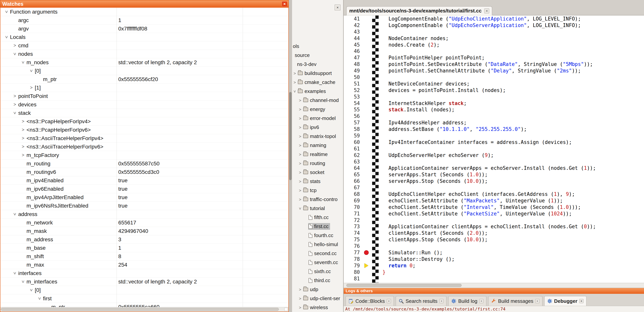 The image size is (644, 312). I want to click on logs-caption: Logs & others, so click(494, 291).